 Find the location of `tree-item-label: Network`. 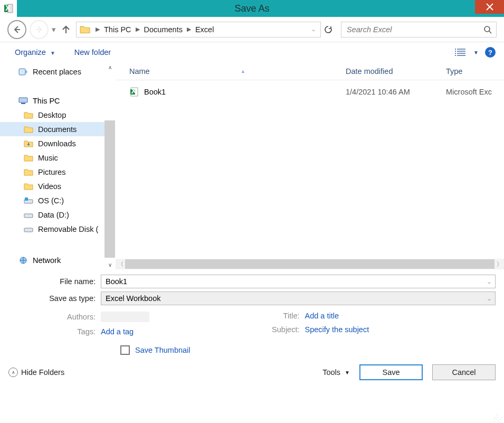

tree-item-label: Network is located at coordinates (46, 260).